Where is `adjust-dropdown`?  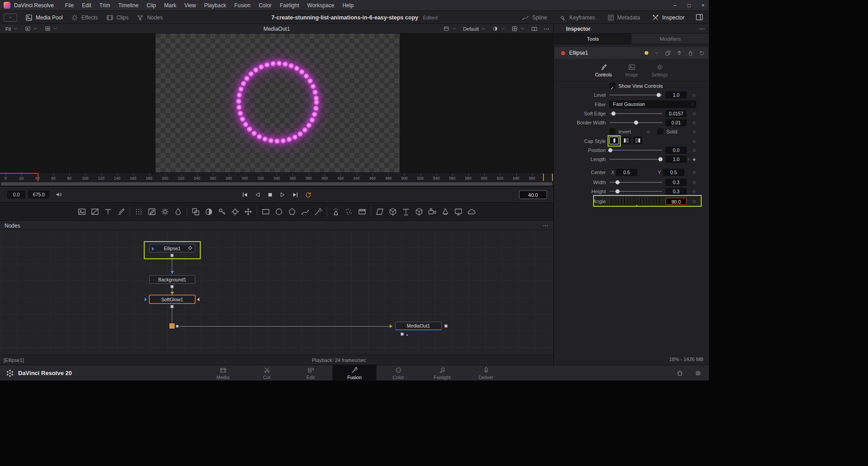 adjust-dropdown is located at coordinates (32, 29).